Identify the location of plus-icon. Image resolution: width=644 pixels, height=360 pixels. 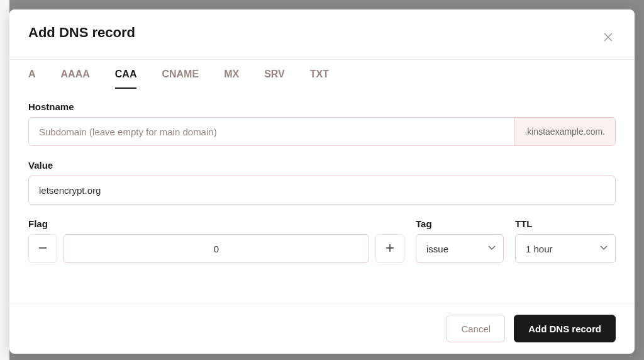
(390, 249).